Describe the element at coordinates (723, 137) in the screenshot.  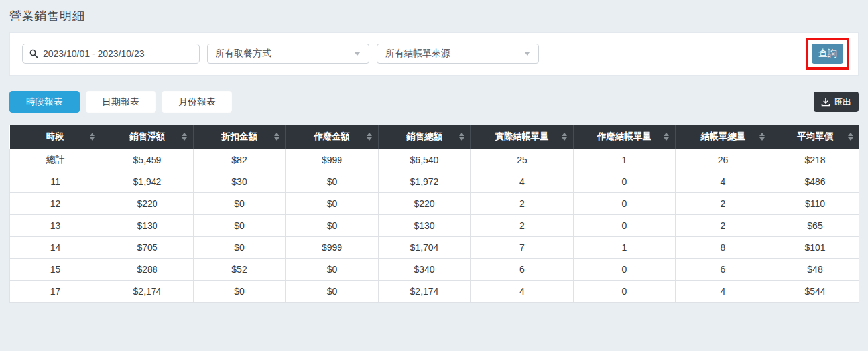
I see `column-header: 結帳單總量` at that location.